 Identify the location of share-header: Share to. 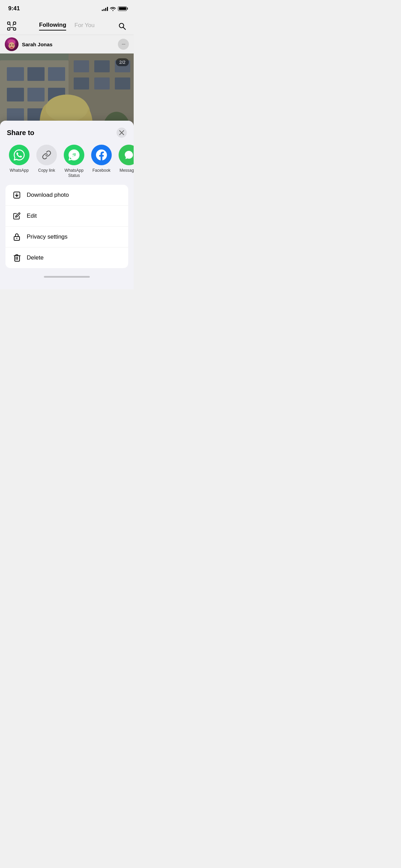
(67, 132).